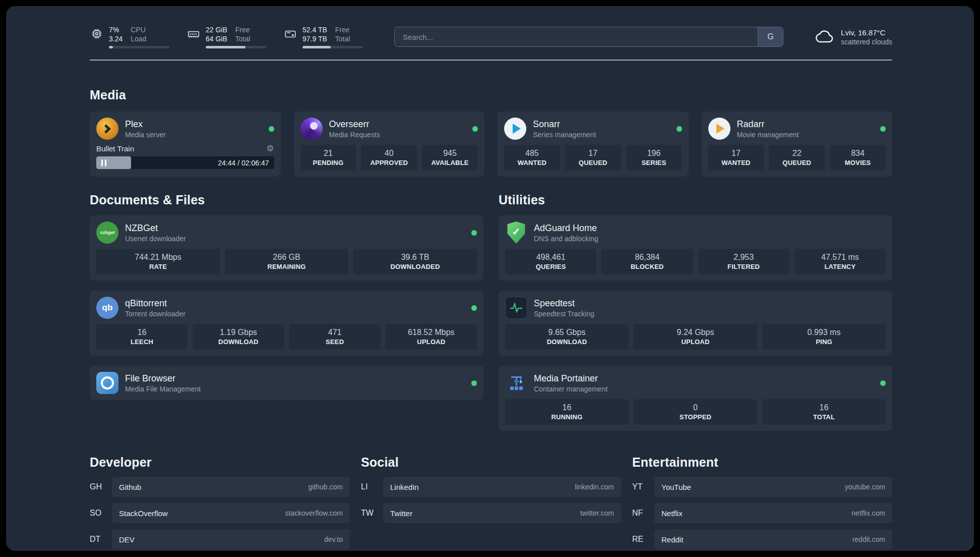  Describe the element at coordinates (865, 487) in the screenshot. I see `bookmark-url: youtube.com` at that location.